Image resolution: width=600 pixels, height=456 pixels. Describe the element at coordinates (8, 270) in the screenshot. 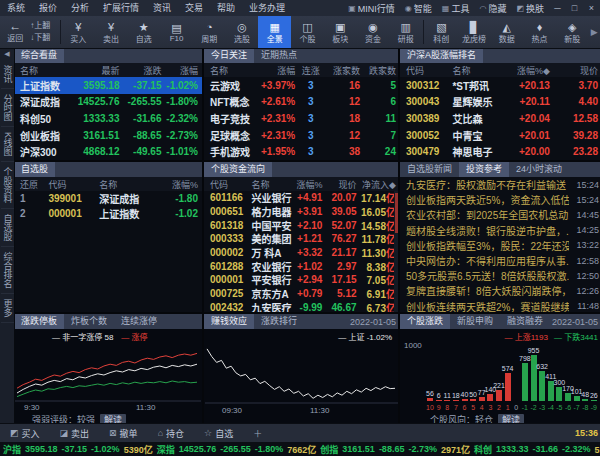

I see `sidebar-item-综合排名: 综合排名` at that location.